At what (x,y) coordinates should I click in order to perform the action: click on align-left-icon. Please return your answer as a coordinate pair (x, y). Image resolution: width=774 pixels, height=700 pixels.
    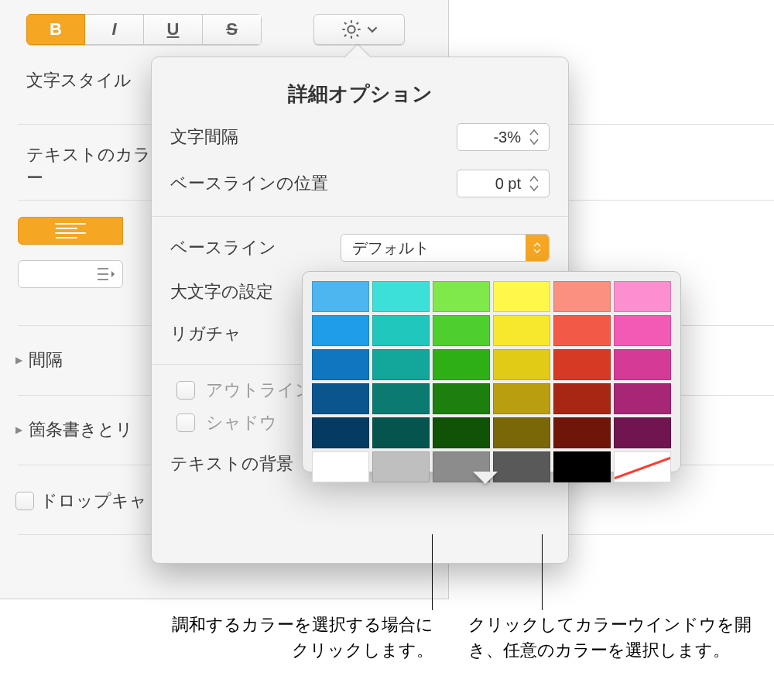
    Looking at the image, I should click on (70, 231).